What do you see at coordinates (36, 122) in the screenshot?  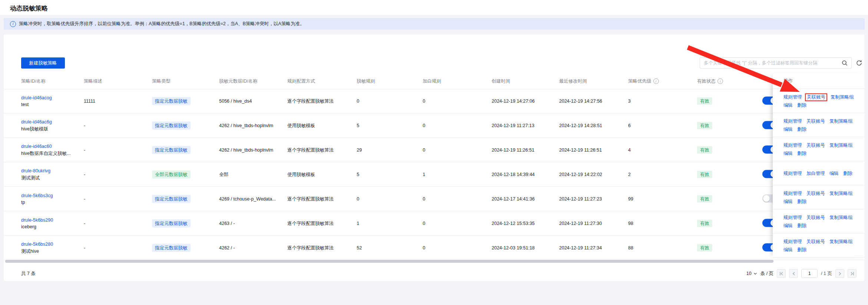 I see `policy-id-link: drule-id46ac6g` at bounding box center [36, 122].